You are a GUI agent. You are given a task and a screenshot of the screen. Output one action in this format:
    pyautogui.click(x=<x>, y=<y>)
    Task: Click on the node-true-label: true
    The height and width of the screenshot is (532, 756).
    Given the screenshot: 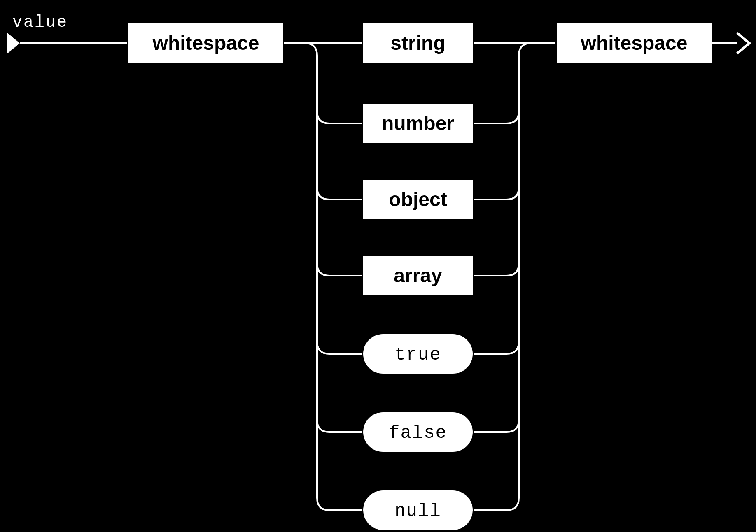 What is the action you would take?
    pyautogui.click(x=418, y=355)
    